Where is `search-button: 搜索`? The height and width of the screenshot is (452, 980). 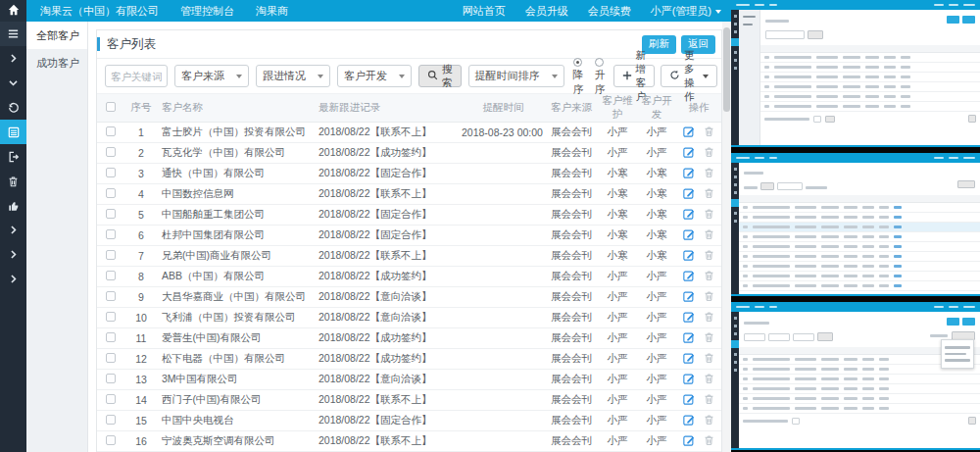
search-button: 搜索 is located at coordinates (440, 76).